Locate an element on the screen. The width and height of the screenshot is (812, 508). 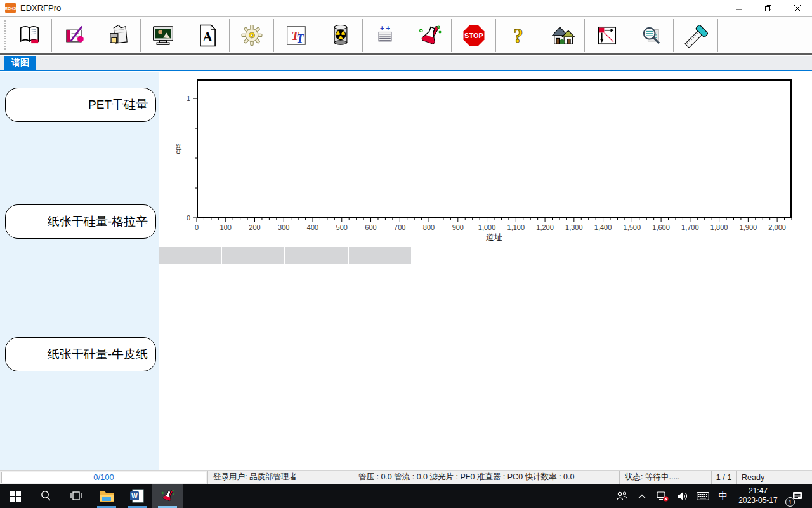
svg-text: 200 is located at coordinates (254, 227).